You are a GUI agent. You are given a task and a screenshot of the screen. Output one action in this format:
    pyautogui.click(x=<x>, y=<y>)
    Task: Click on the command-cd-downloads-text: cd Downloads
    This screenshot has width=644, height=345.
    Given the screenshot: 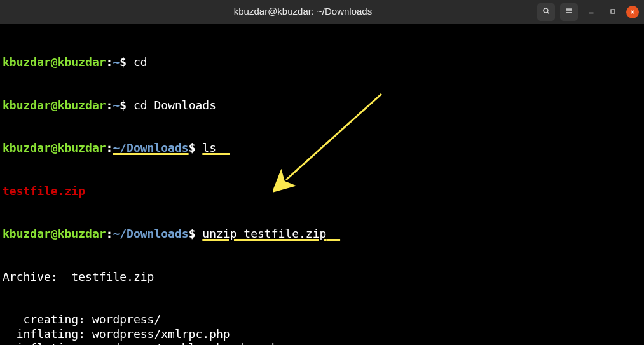 What is the action you would take?
    pyautogui.click(x=175, y=105)
    